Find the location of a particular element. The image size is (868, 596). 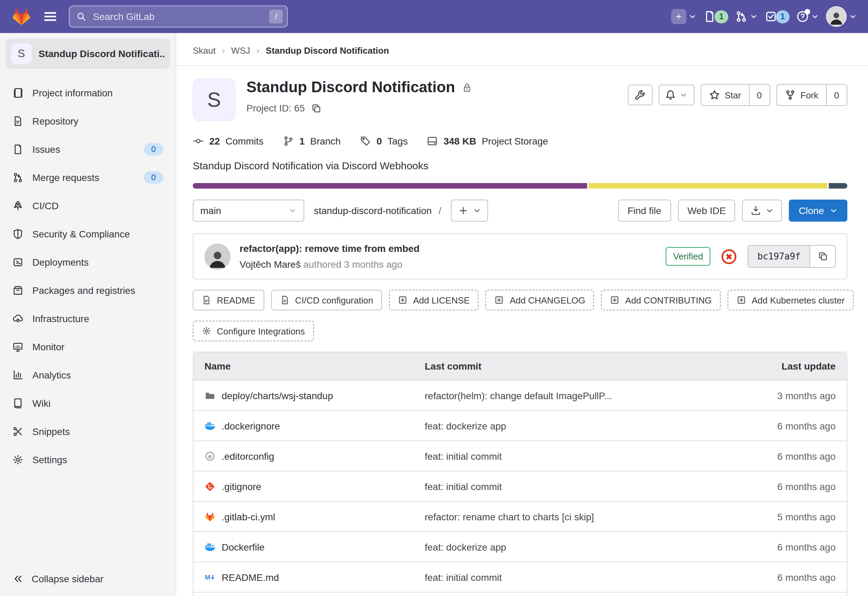

hamburger-menu-icon is located at coordinates (50, 16).